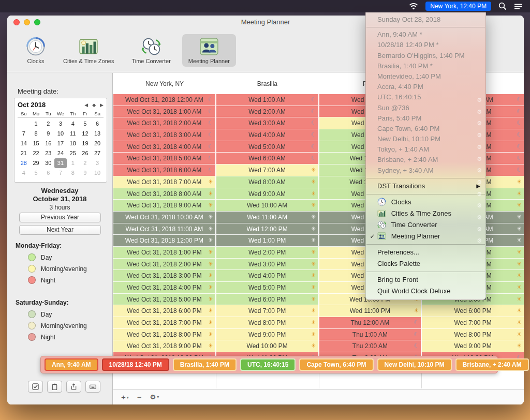 This screenshot has height=420, width=530. I want to click on time-cell: Wed 9:00 PM☀, so click(268, 335).